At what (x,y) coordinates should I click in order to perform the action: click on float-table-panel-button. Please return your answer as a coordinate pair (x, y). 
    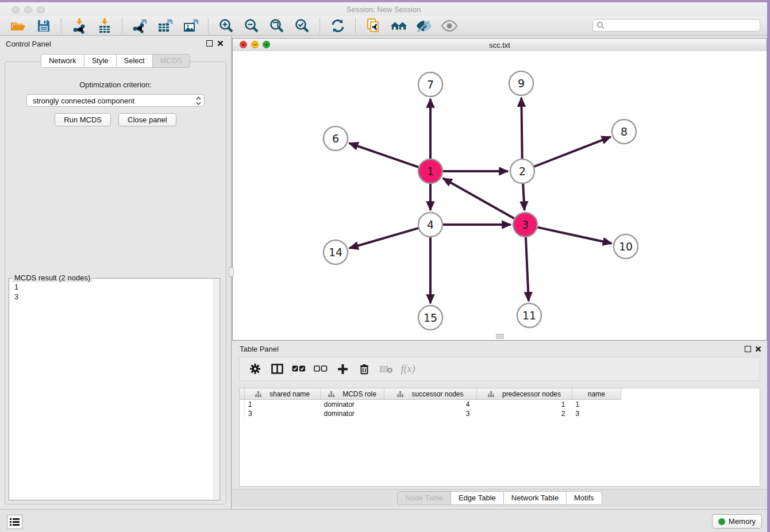
    Looking at the image, I should click on (748, 349).